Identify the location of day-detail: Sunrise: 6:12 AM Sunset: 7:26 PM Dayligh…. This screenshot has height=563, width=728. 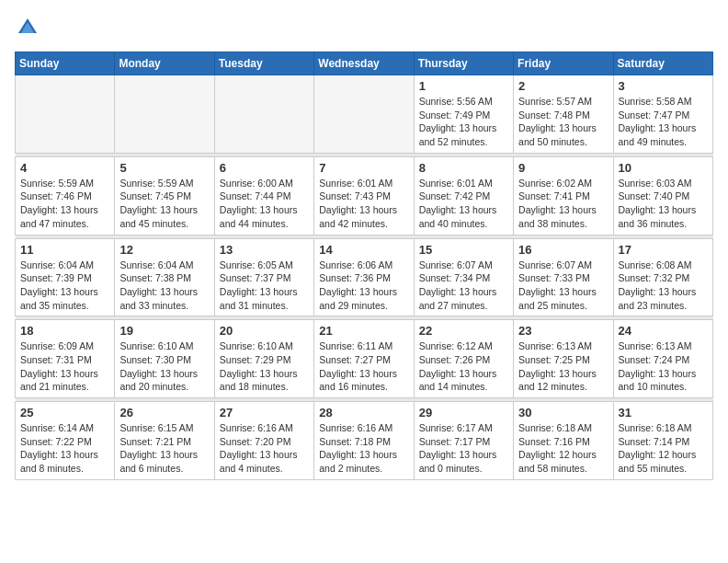
(463, 366).